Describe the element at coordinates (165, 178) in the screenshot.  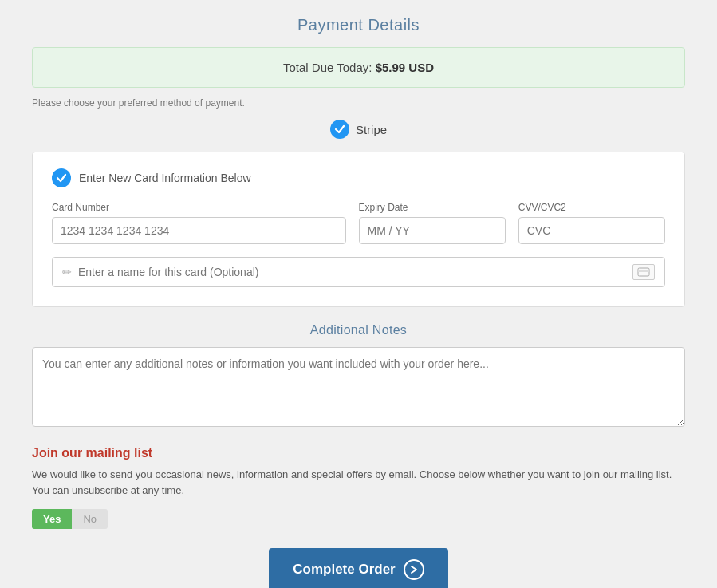
I see `card-info-header-text: Enter New Card Information Below` at that location.